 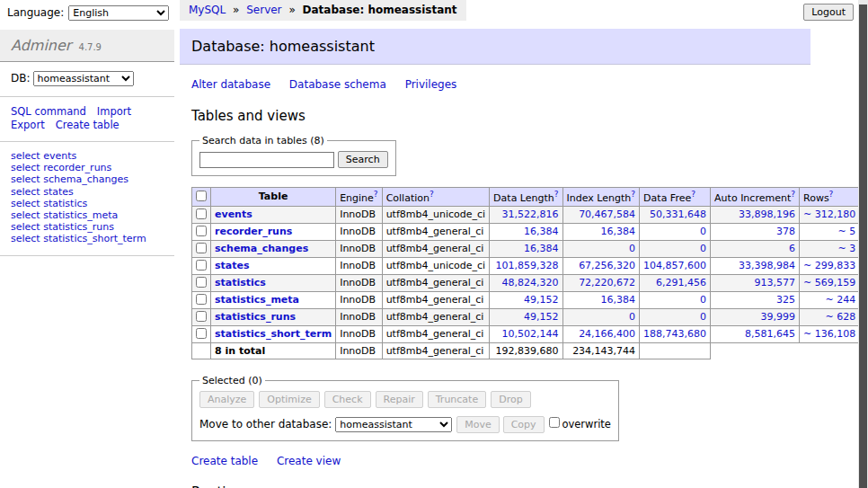 What do you see at coordinates (681, 282) in the screenshot?
I see `data-free-link: 6,291,456` at bounding box center [681, 282].